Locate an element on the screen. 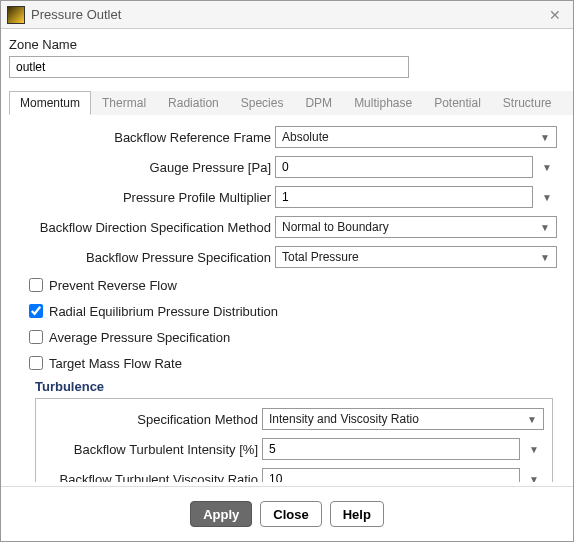 This screenshot has width=574, height=542. window-title: Pressure Outlet is located at coordinates (287, 14).